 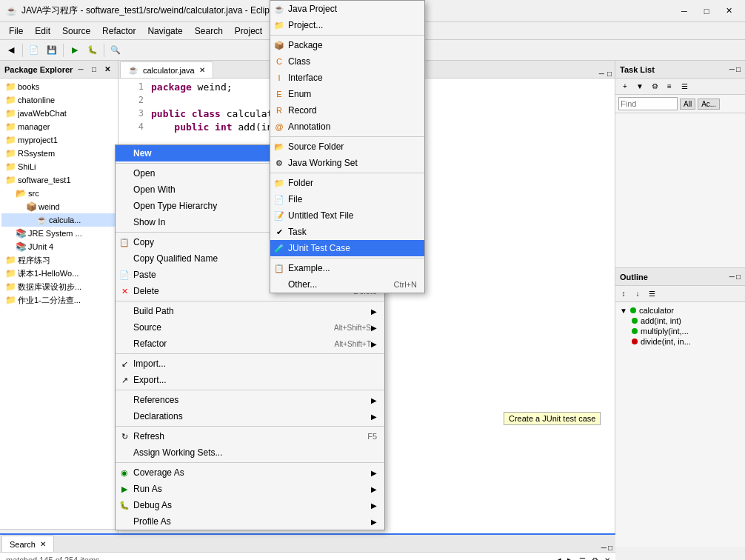 What do you see at coordinates (59, 167) in the screenshot?
I see `tree-item-ShiLi: 📁ShiLi` at bounding box center [59, 167].